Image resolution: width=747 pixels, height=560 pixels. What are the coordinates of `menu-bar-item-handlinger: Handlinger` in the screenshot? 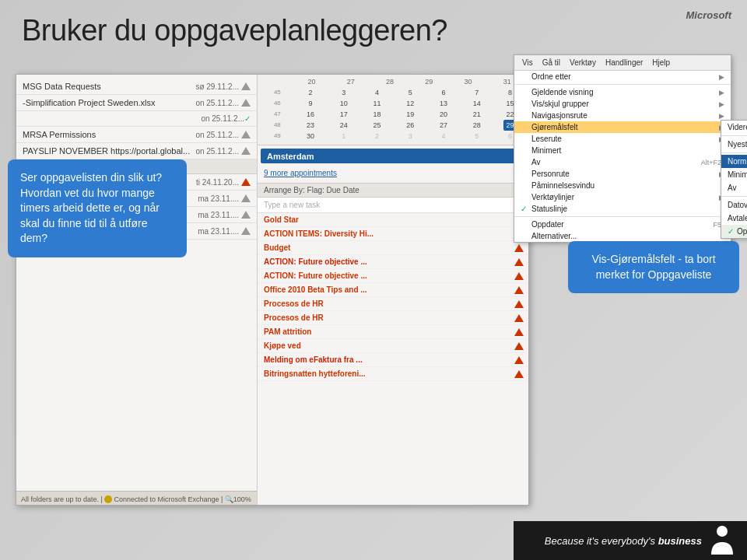 It's located at (624, 62).